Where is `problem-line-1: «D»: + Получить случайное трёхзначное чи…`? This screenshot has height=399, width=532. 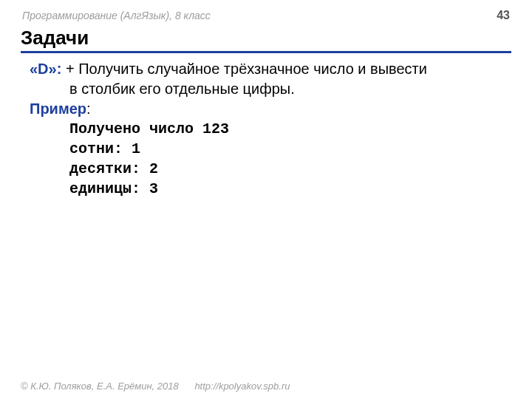
problem-line-1: «D»: + Получить случайное трёхзначное чи… is located at coordinates (270, 69).